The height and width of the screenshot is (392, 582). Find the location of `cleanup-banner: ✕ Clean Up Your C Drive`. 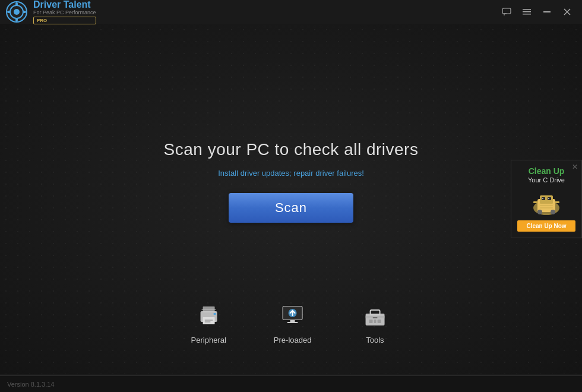

cleanup-banner: ✕ Clean Up Your C Drive is located at coordinates (546, 199).